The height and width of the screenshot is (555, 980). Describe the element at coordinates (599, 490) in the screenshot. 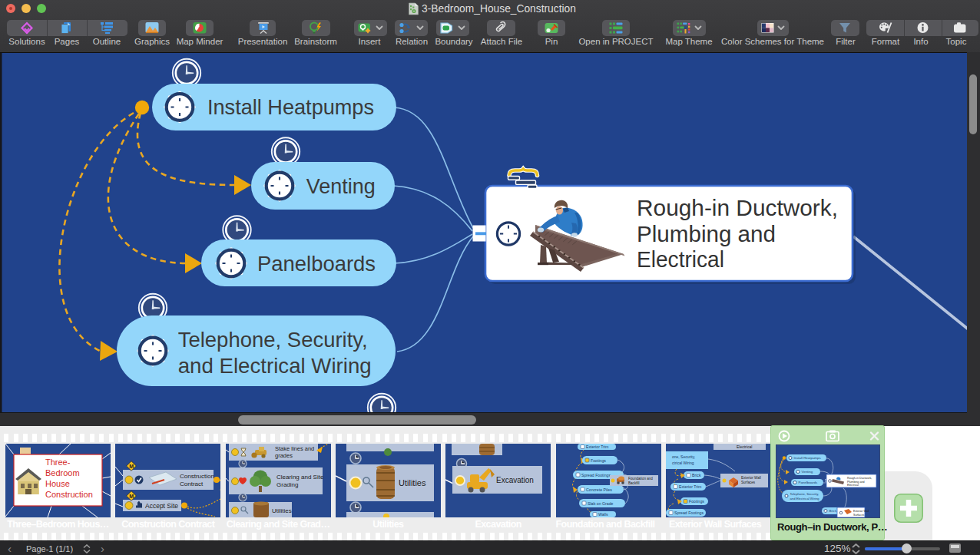

I see `svg-text: Concrete Piles` at that location.